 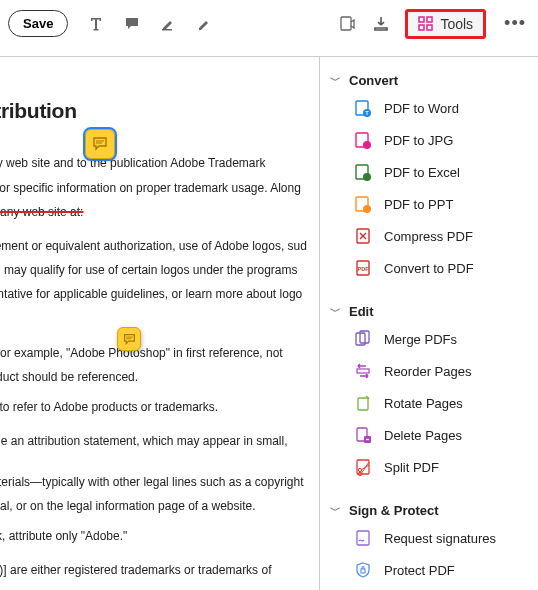 What do you see at coordinates (363, 172) in the screenshot?
I see `pdf-to-excel-icon` at bounding box center [363, 172].